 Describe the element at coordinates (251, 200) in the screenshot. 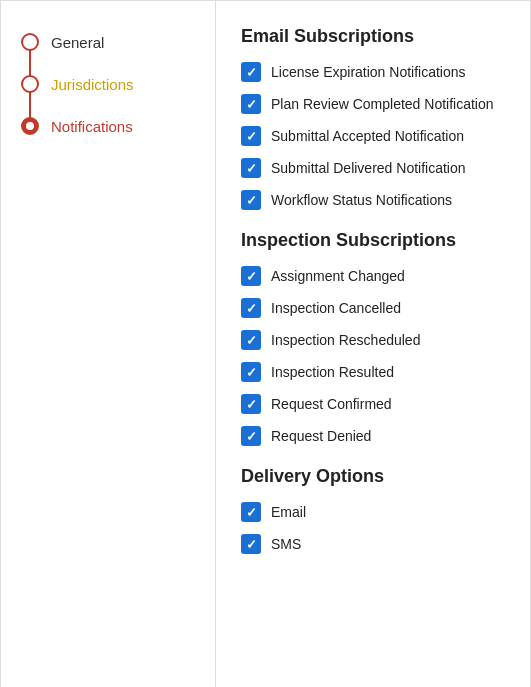

I see `checkbox-icon-workflow-status` at that location.